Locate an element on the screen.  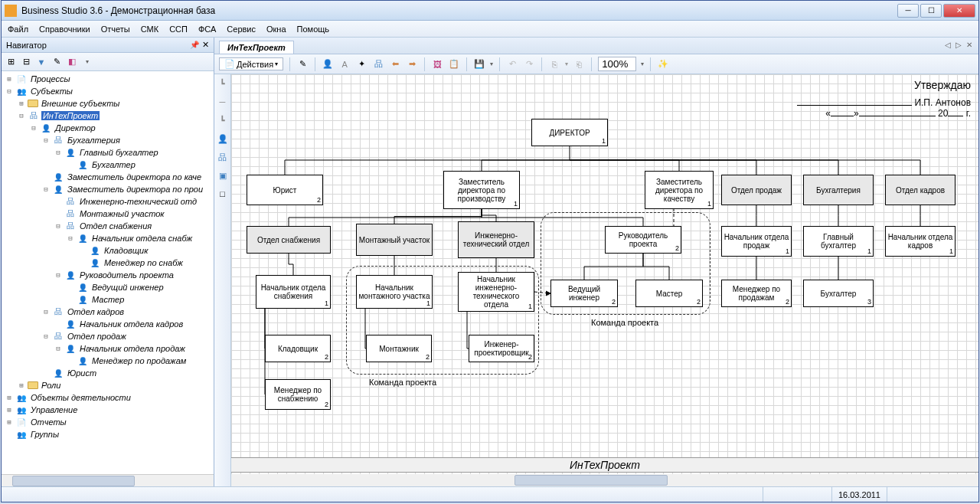
tree-node-11: 品Монтажный участок is located at coordinates (107, 214).